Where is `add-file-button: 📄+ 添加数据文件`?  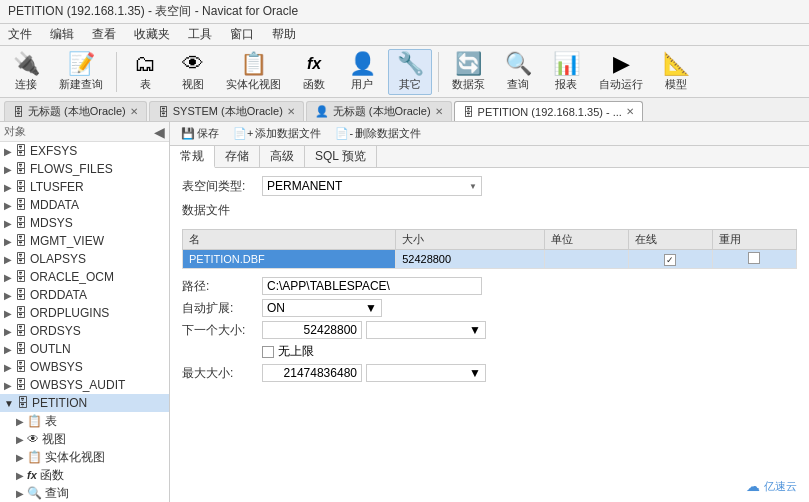
add-file-button: 📄+ 添加数据文件 is located at coordinates (277, 134).